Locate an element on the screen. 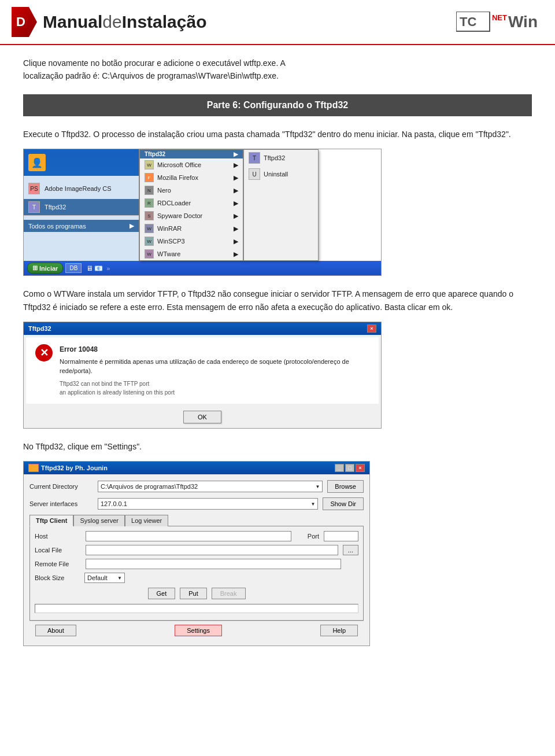 The height and width of the screenshot is (756, 555). remote-file-input is located at coordinates (213, 564).